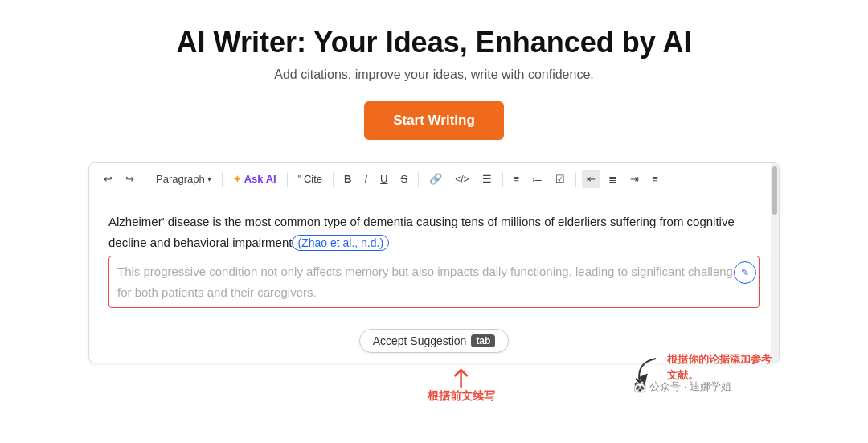  I want to click on citation-link: (Zhao et al., n.d.), so click(341, 243).